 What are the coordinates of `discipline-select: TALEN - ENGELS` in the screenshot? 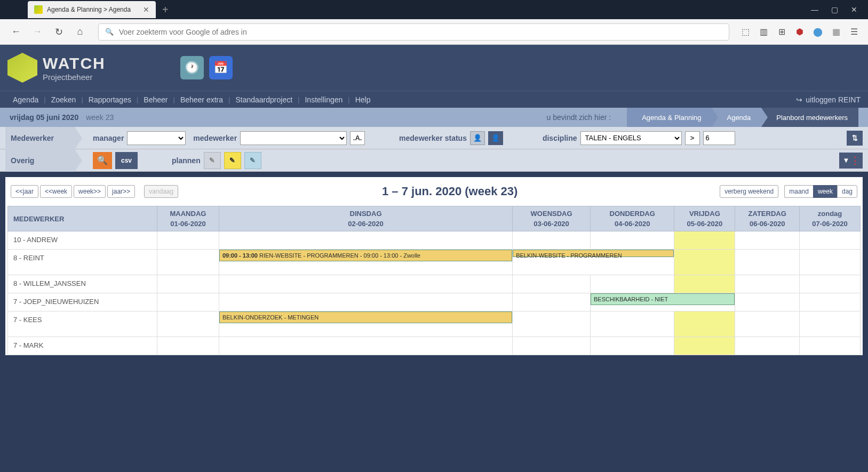 It's located at (631, 138).